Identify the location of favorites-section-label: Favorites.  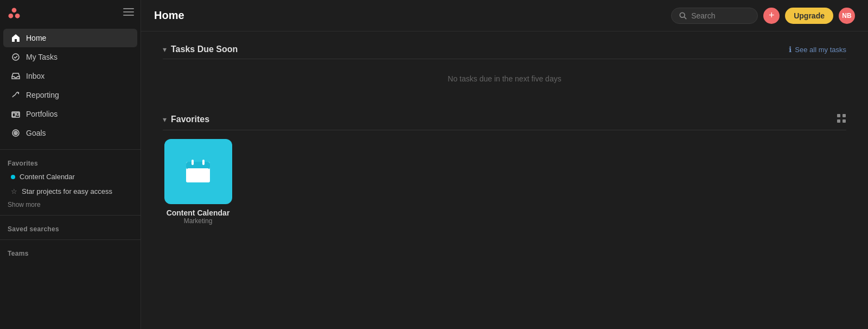
(23, 163).